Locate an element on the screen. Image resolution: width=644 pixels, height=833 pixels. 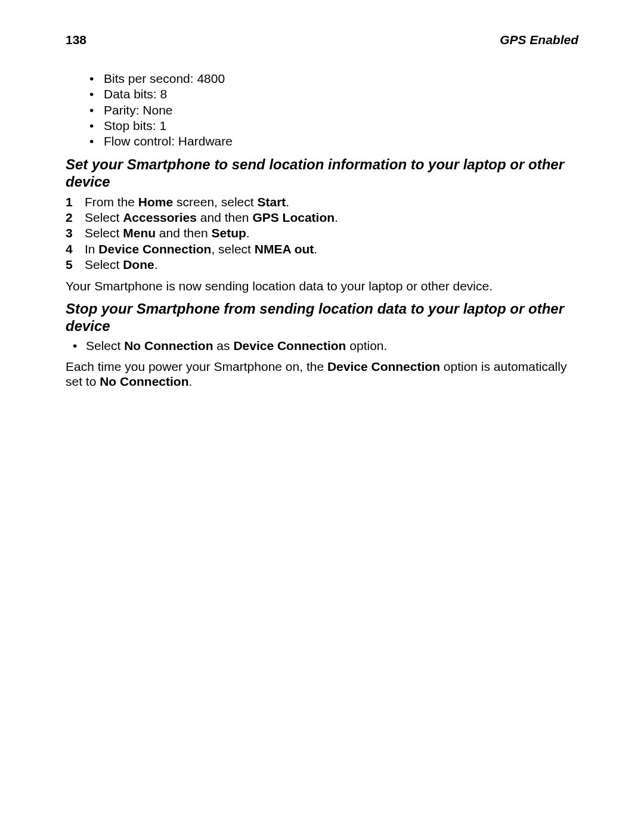
list-item: Parity: None is located at coordinates (334, 110).